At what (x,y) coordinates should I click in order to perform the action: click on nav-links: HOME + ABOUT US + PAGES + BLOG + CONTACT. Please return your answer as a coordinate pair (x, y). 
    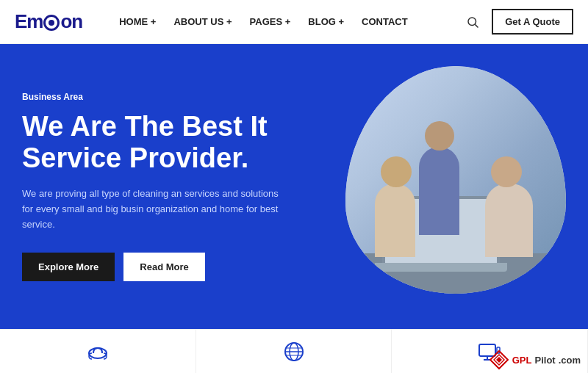
    Looking at the image, I should click on (284, 22).